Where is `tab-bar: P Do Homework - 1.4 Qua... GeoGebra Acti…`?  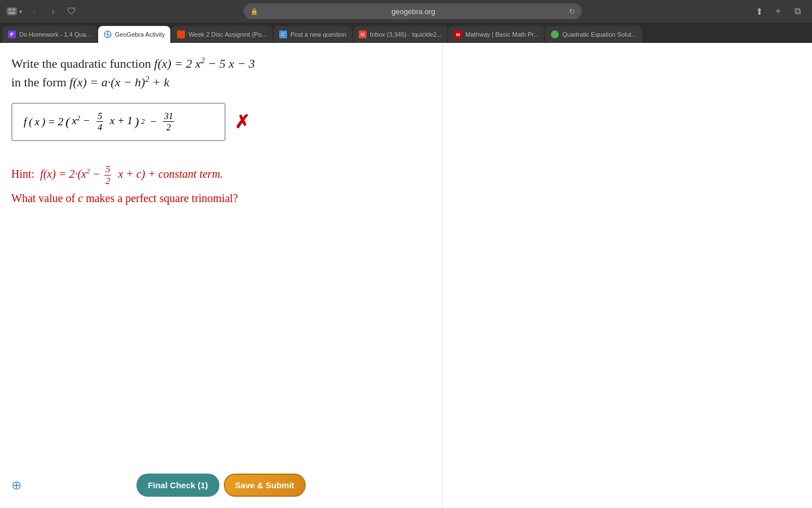 tab-bar: P Do Homework - 1.4 Qua... GeoGebra Acti… is located at coordinates (406, 33).